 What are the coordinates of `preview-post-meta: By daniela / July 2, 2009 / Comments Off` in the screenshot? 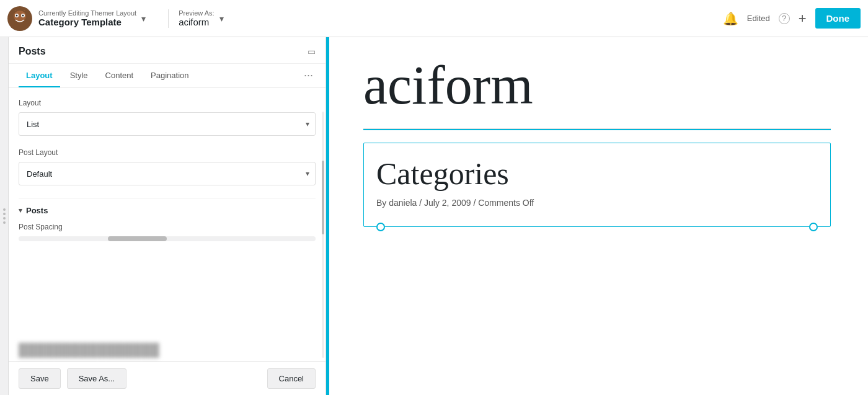 It's located at (597, 203).